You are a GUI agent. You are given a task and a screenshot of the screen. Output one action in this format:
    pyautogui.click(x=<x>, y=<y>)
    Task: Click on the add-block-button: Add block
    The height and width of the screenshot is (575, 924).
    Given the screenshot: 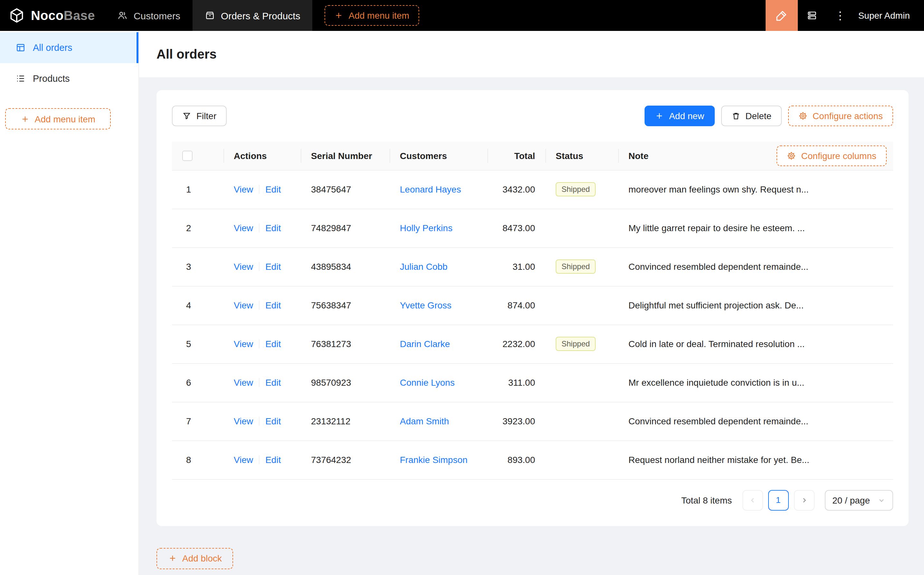 What is the action you would take?
    pyautogui.click(x=195, y=558)
    